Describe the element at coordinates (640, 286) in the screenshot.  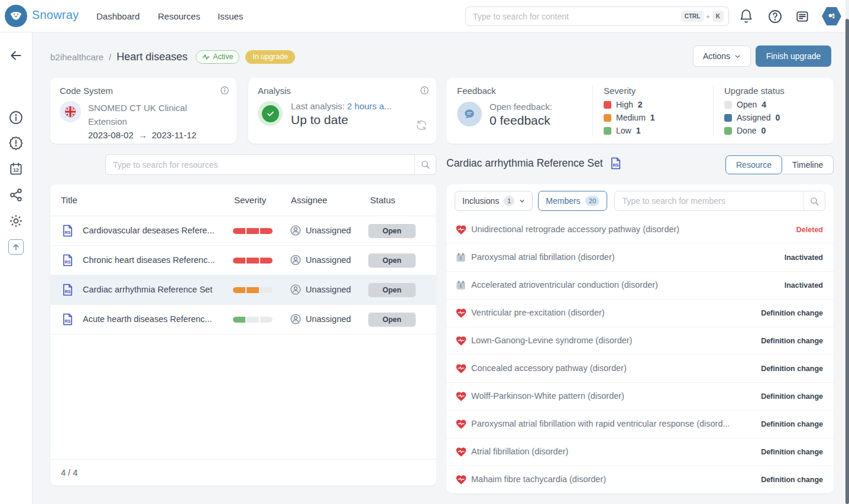
I see `list-item: ! Accelerated atrioventricular conductio…` at that location.